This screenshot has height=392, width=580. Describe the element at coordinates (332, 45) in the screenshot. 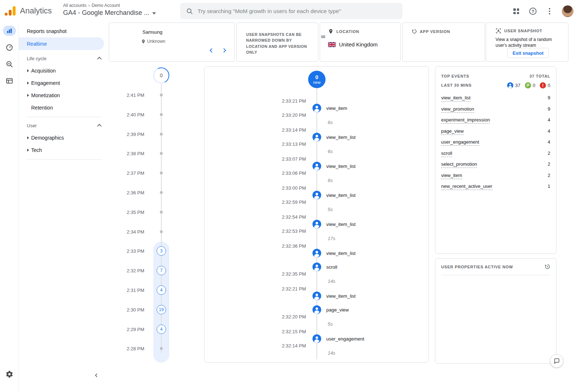

I see `uk-flag-icon` at that location.